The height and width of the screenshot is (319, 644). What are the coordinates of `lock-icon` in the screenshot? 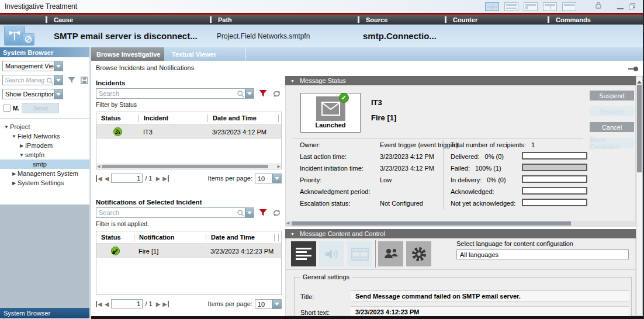 It's located at (598, 6).